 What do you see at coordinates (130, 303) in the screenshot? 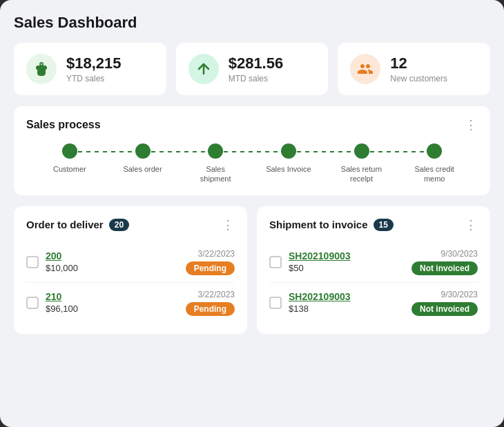
I see `list-item: 210$96,1003/22/2023Pending` at bounding box center [130, 303].